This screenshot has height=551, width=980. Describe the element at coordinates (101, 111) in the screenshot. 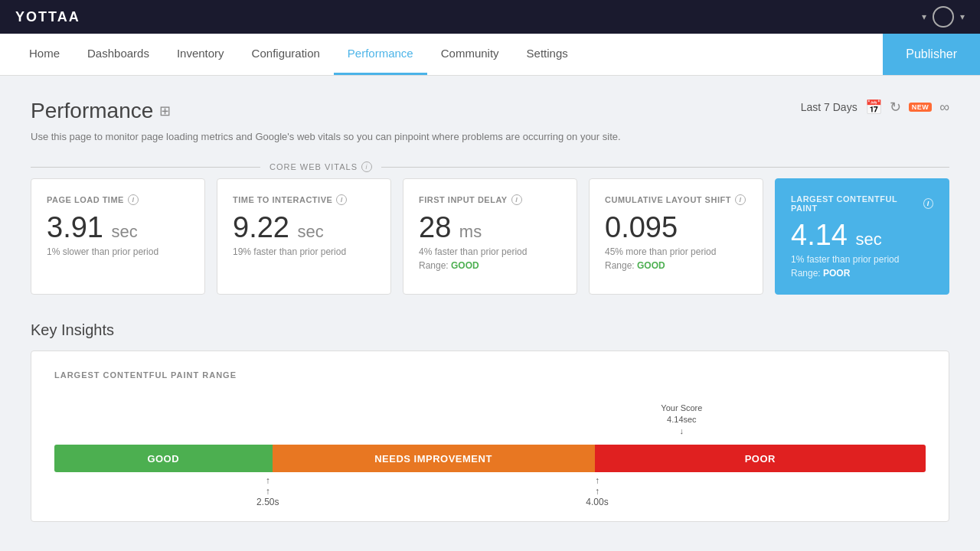

I see `page-title: Performance ⊞` at that location.